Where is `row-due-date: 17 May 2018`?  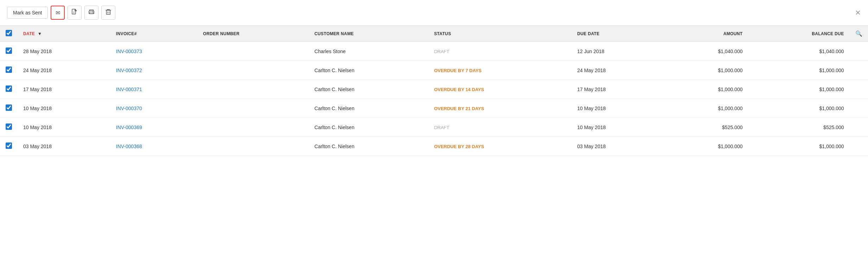
row-due-date: 17 May 2018 is located at coordinates (618, 89).